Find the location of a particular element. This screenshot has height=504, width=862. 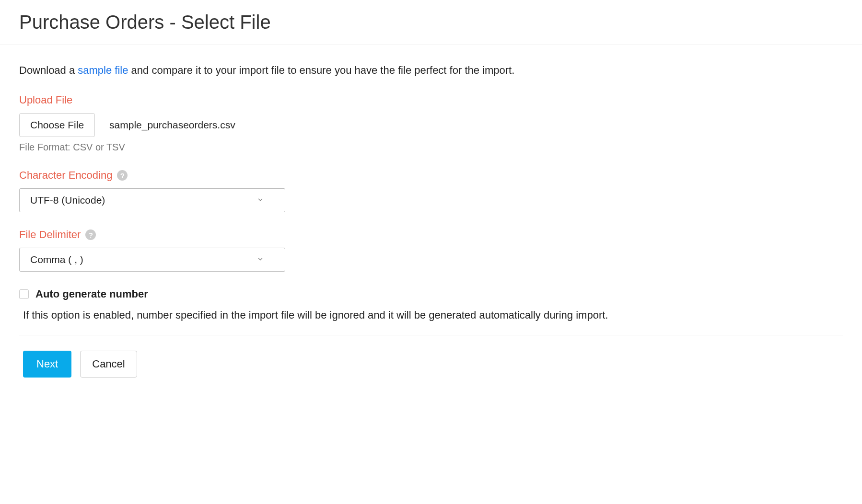

upload-row: Choose File sample_purchaseorders.csv is located at coordinates (431, 125).